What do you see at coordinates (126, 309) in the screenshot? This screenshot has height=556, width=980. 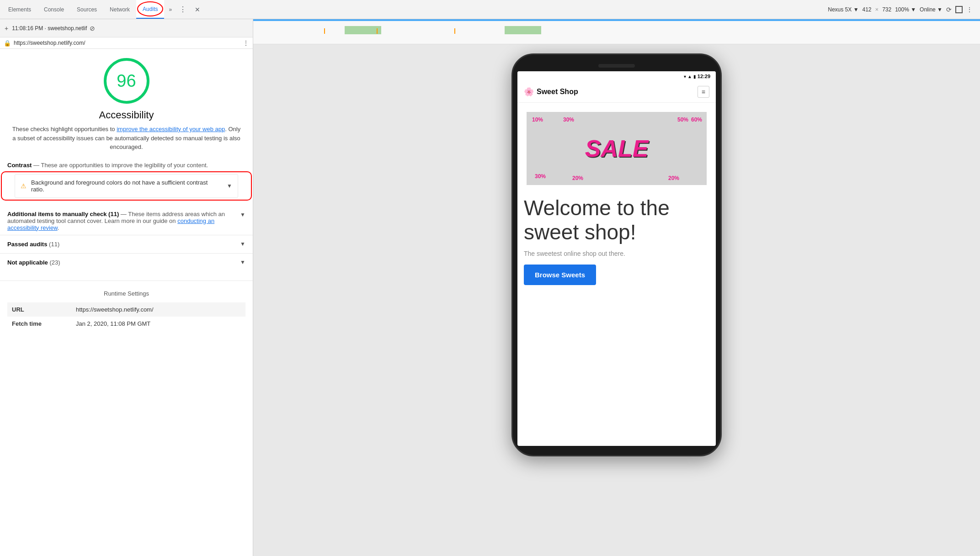 I see `runtime-settings-section: Runtime Settings URL https://sweetshop.n…` at bounding box center [126, 309].